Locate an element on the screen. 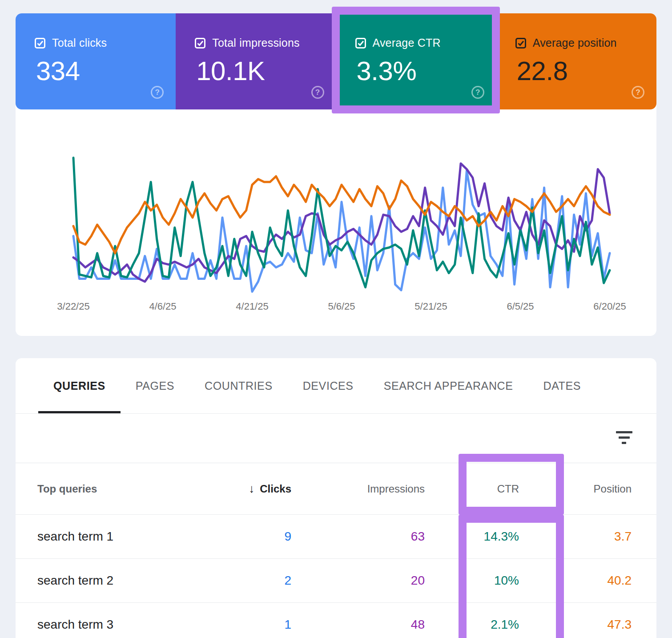 Image resolution: width=672 pixels, height=638 pixels. metric-card-total-clicks: Total clicks334? is located at coordinates (96, 61).